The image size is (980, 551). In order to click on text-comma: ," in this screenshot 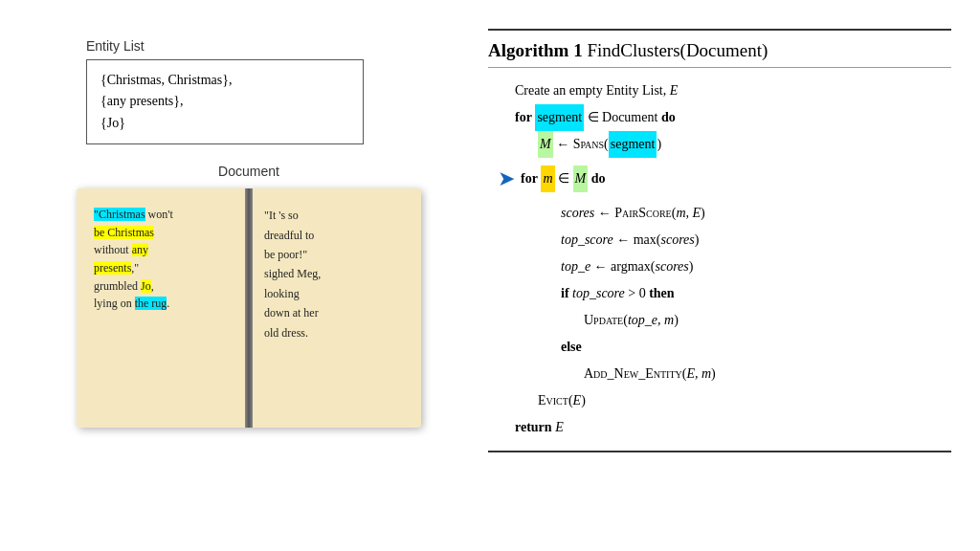, I will do `click(135, 268)`.